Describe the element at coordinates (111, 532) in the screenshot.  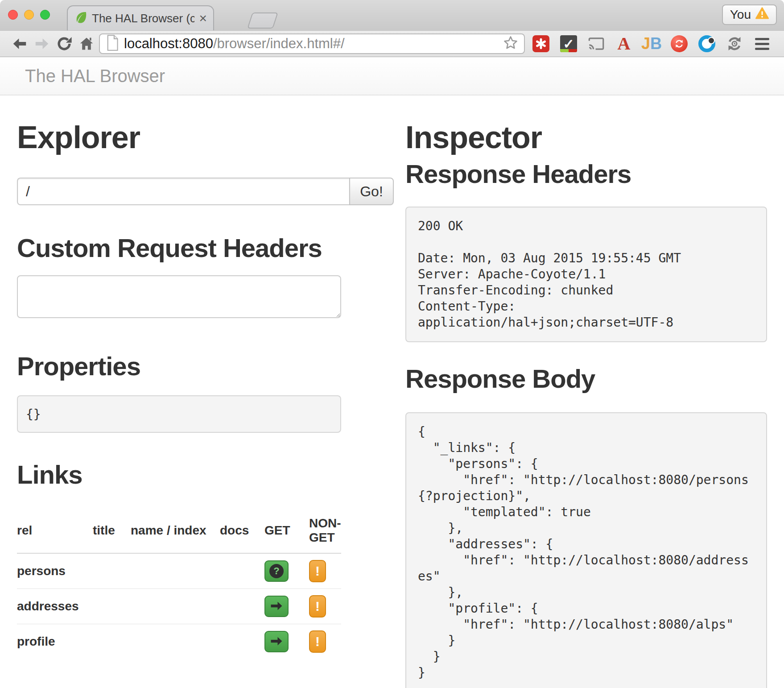
I see `col-title: title` at that location.